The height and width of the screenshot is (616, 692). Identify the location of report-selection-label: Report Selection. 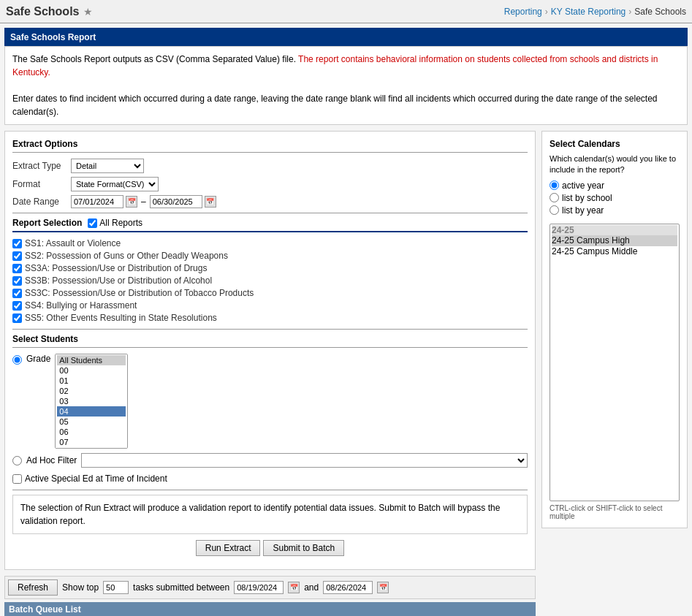
(47, 223).